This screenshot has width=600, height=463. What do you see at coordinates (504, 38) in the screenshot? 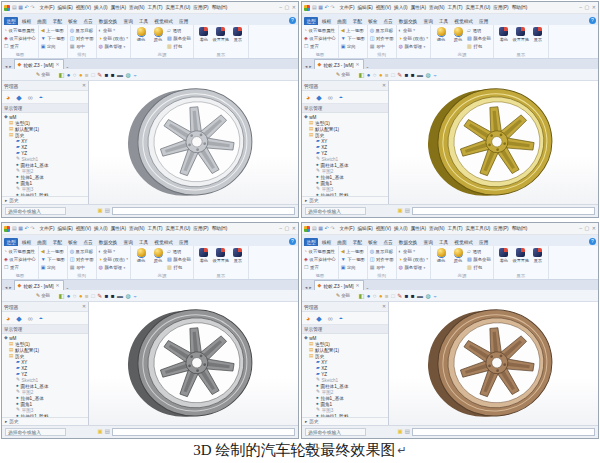
I see `ribbon-large-item: 着色` at bounding box center [504, 38].